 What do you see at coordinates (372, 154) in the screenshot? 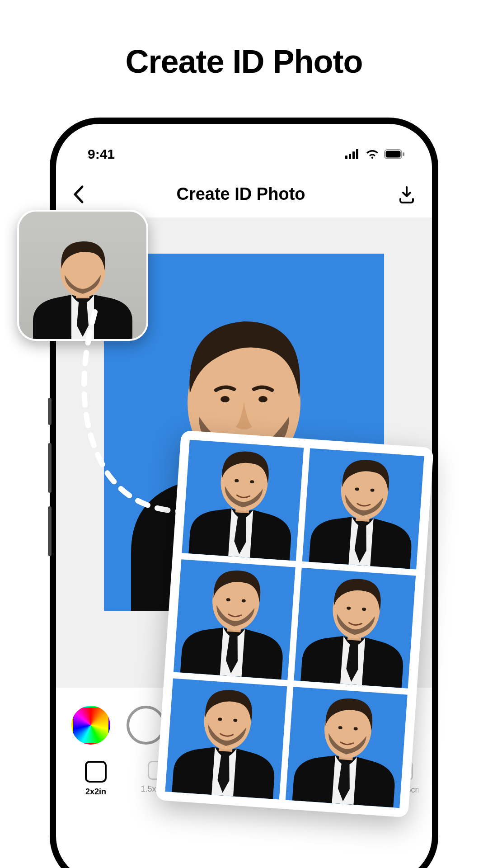
I see `wifi-icon` at bounding box center [372, 154].